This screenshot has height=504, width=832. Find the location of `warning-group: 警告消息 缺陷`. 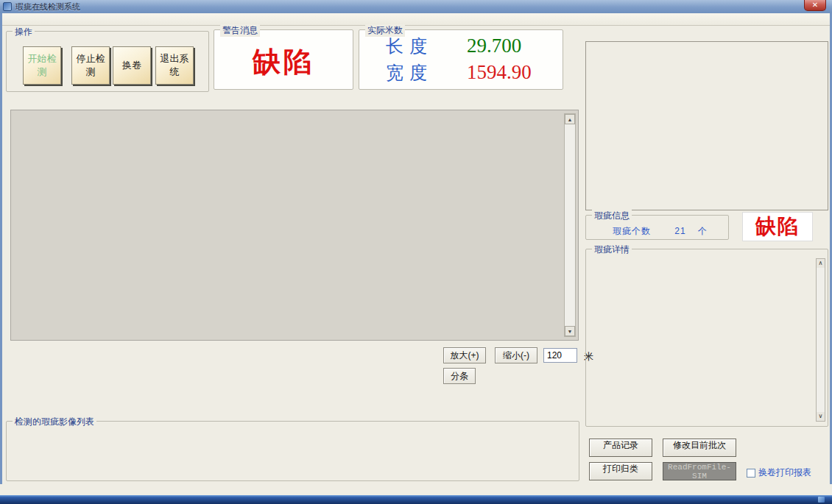

warning-group: 警告消息 缺陷 is located at coordinates (283, 60).